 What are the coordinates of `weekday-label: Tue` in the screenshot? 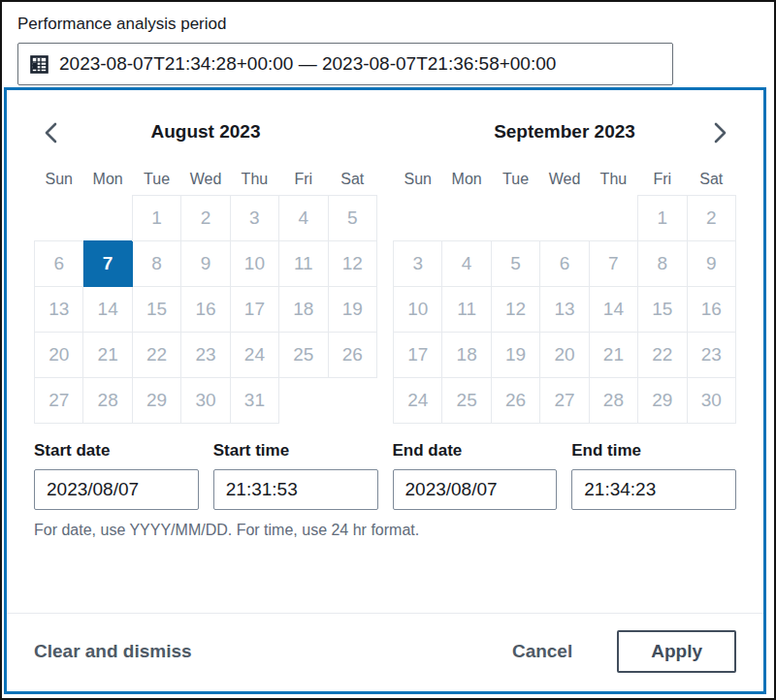 It's located at (156, 180).